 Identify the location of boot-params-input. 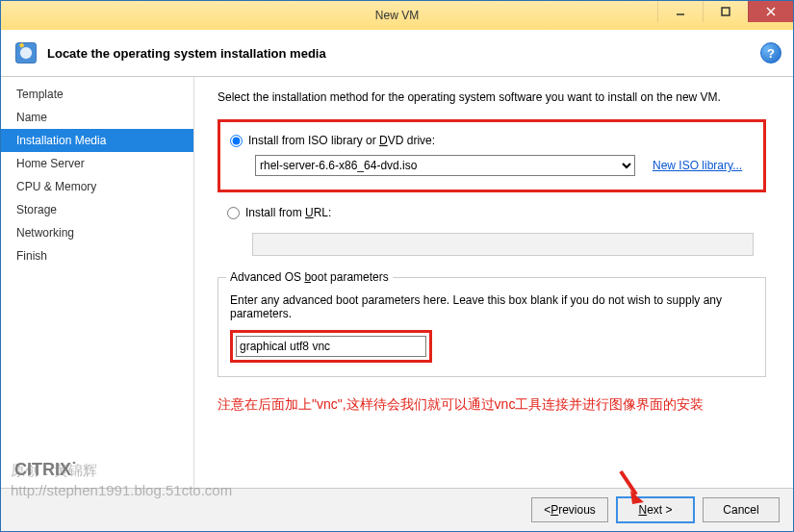
(331, 346).